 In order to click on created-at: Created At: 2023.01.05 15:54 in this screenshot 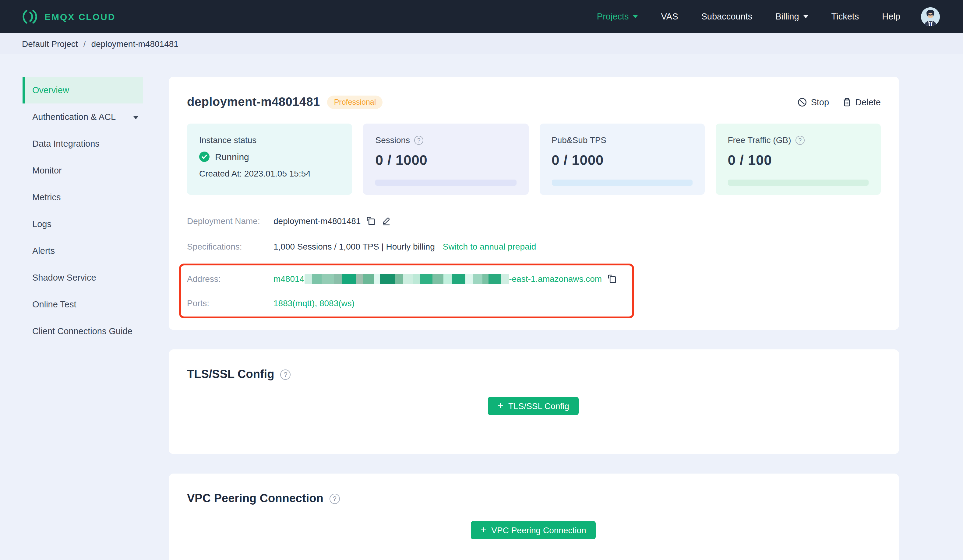, I will do `click(270, 173)`.